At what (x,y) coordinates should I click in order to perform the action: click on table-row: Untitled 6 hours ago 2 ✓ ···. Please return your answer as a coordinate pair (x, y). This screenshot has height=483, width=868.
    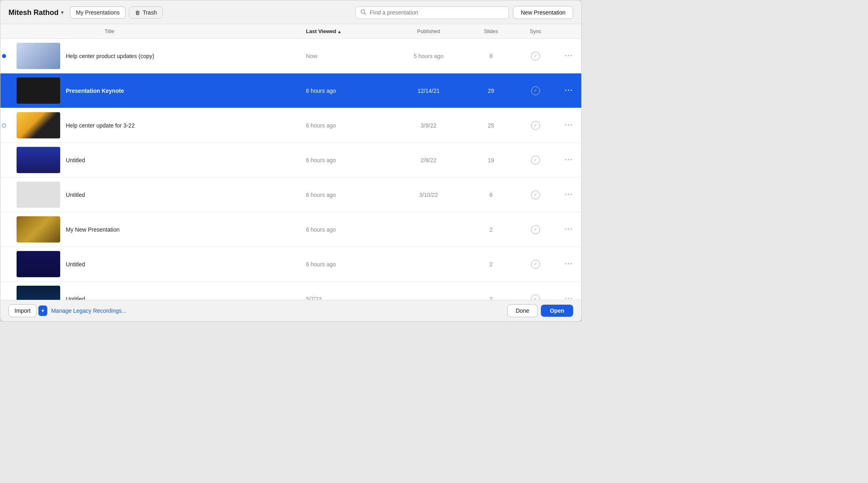
    Looking at the image, I should click on (291, 264).